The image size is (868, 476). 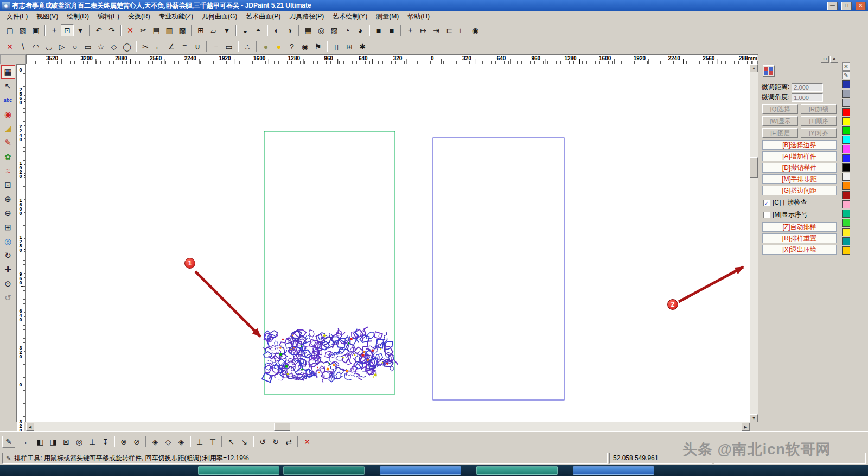 I want to click on shade-icon: ◕, so click(x=360, y=30).